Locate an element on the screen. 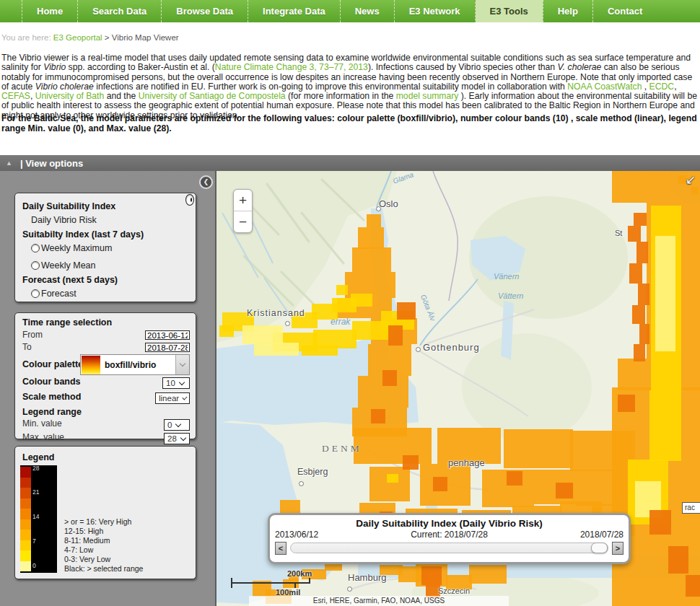 The image size is (700, 606). legend-tick: 21 is located at coordinates (36, 492).